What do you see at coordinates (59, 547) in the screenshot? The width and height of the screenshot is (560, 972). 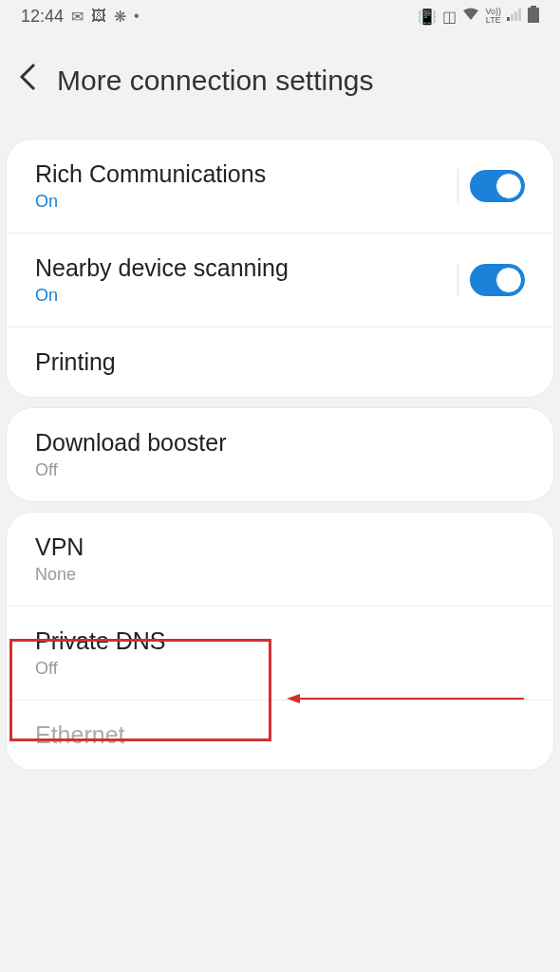 I see `setting-title: VPN` at bounding box center [59, 547].